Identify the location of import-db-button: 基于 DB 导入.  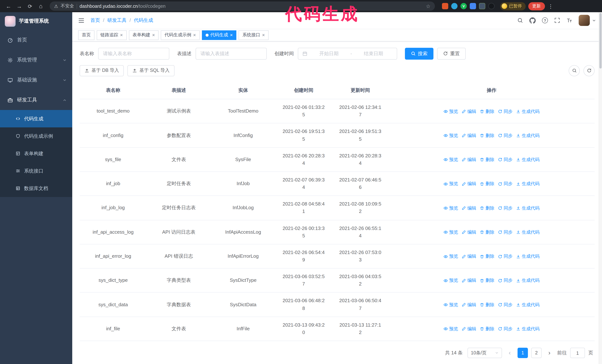
(102, 71).